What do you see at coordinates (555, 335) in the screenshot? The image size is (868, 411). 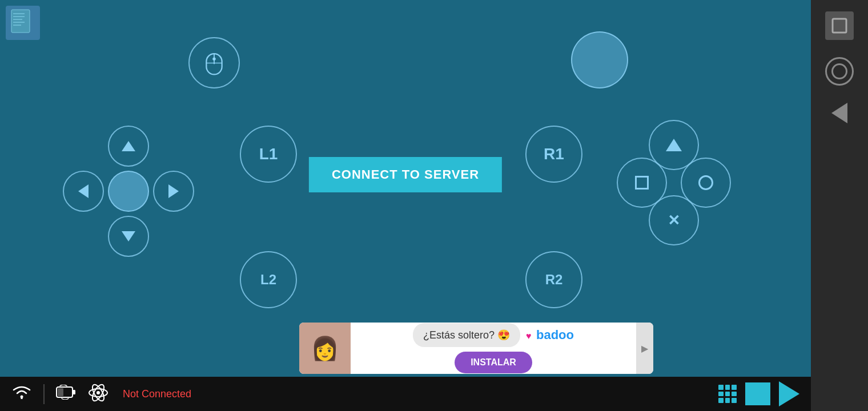 I see `badoo-logo-text: badoo` at bounding box center [555, 335].